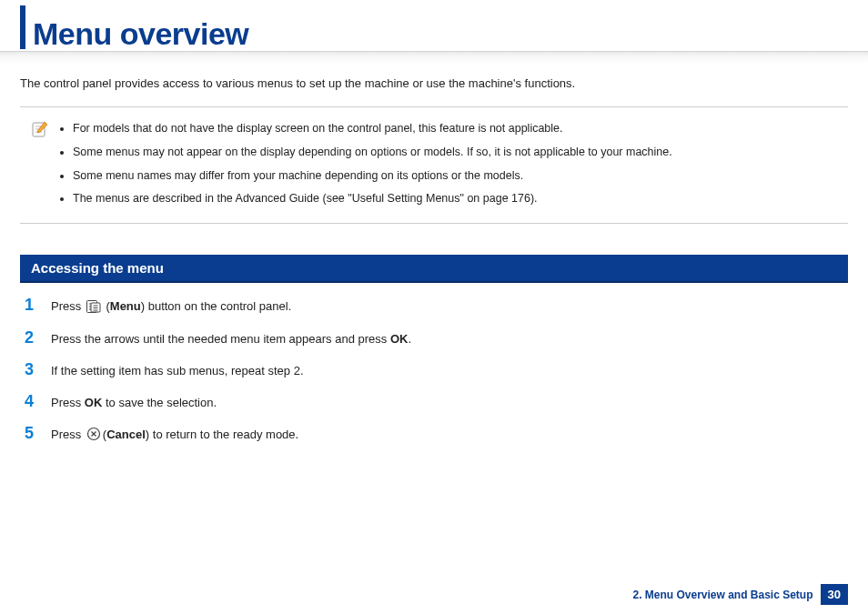 The width and height of the screenshot is (868, 614). Describe the element at coordinates (94, 435) in the screenshot. I see `cancel-button-icon` at that location.